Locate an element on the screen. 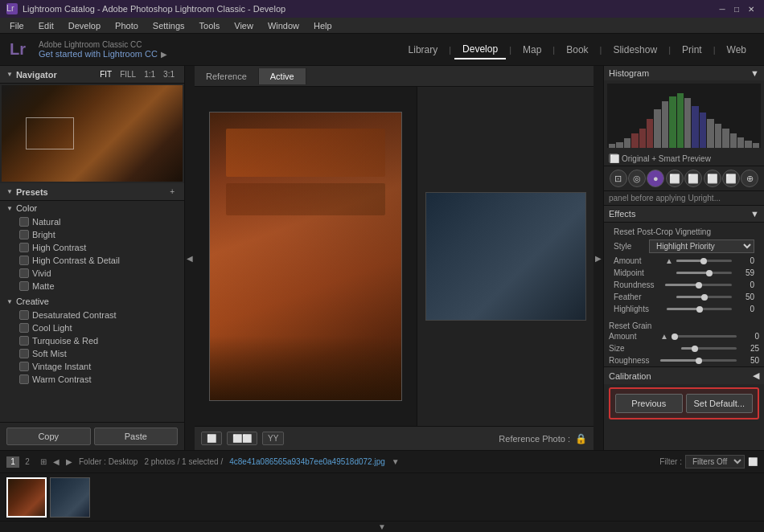 Image resolution: width=764 pixels, height=532 pixels. menu-window: Window is located at coordinates (283, 26).